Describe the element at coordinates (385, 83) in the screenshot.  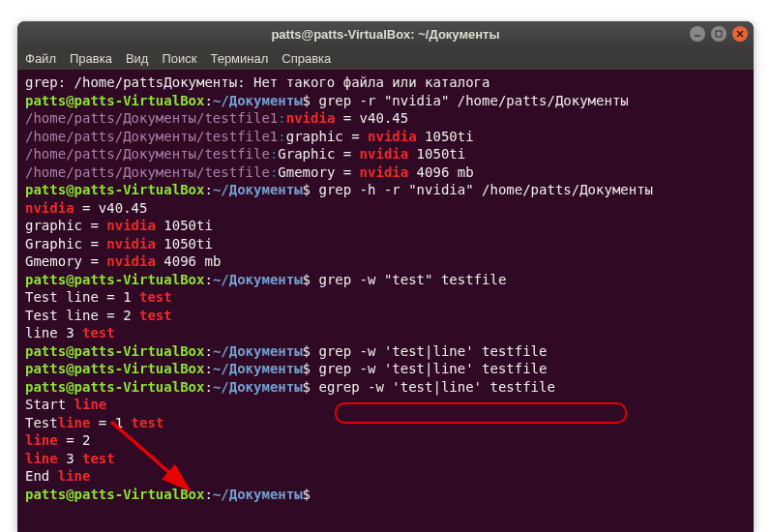
I see `terminal-line: grep: /home/pattsДокументы: Нет такого ф…` at that location.